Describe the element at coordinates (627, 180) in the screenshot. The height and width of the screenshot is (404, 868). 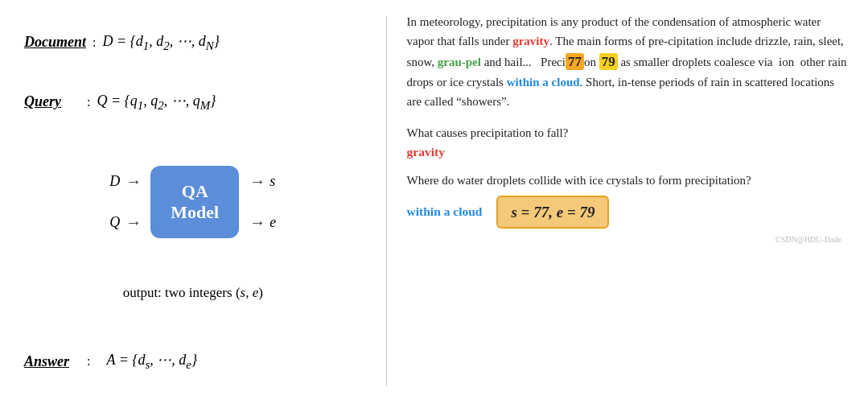
I see `question-2: Where do water droplets collide with ice…` at that location.